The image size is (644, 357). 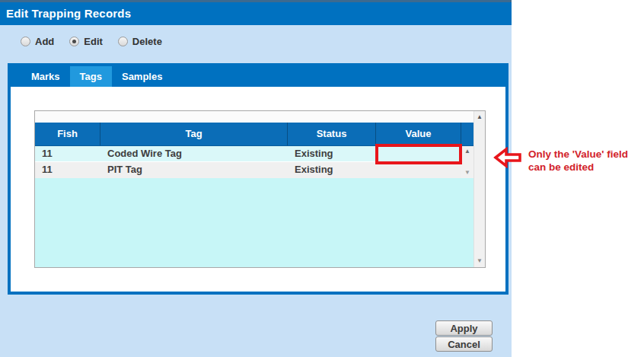 What do you see at coordinates (46, 76) in the screenshot?
I see `tab-marks: Marks` at bounding box center [46, 76].